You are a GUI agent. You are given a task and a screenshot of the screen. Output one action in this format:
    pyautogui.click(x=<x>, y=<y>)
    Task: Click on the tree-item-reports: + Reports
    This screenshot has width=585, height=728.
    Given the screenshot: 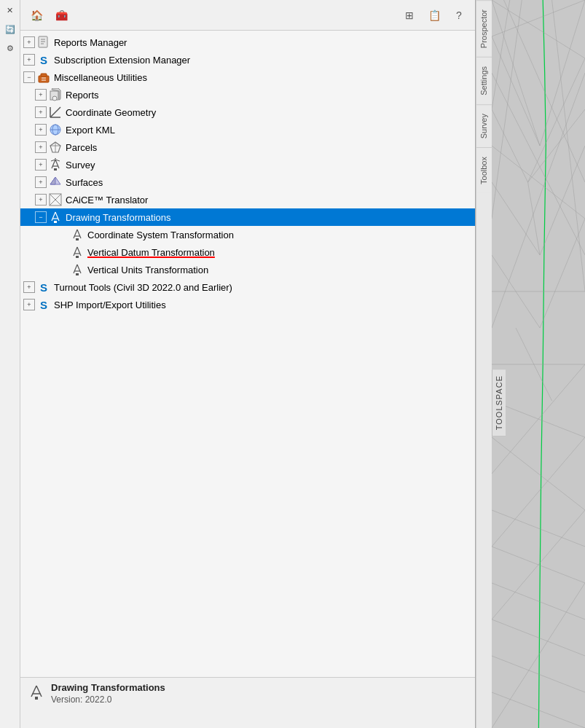 What is the action you would take?
    pyautogui.click(x=248, y=95)
    